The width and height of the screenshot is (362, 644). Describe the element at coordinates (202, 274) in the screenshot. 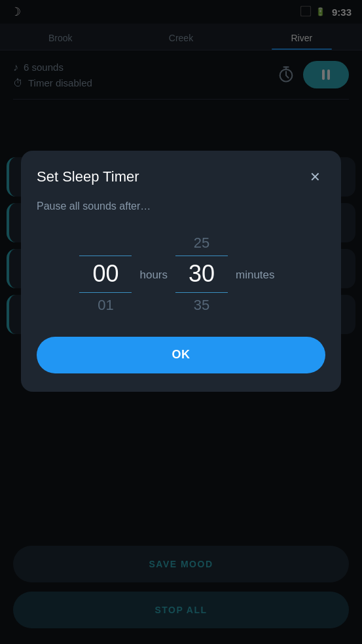

I see `minutes-selected: 30` at that location.